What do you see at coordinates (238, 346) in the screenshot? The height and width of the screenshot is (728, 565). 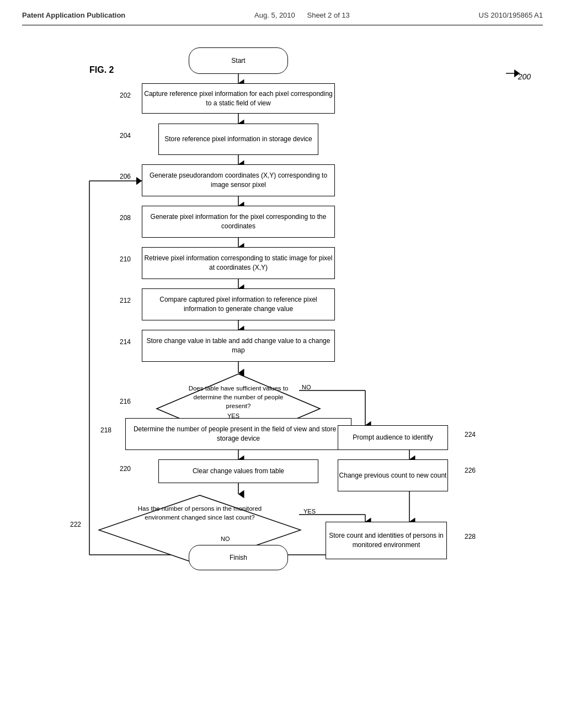 I see `step-214-label: Store change value in table and add chan…` at bounding box center [238, 346].